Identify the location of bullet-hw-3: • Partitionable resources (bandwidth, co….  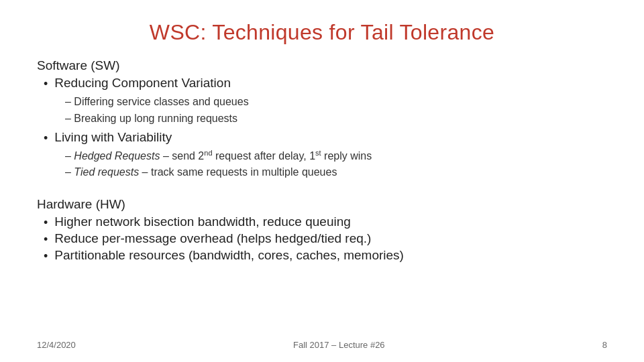
(325, 256).